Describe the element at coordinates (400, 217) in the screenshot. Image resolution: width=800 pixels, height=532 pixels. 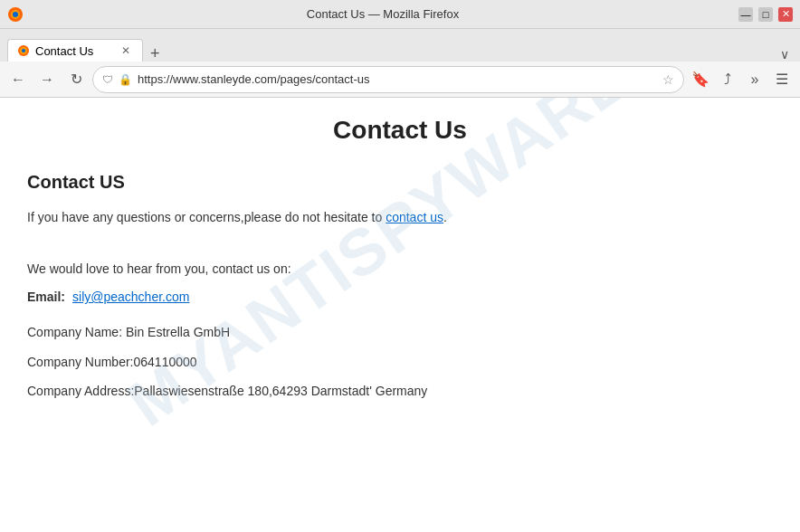
I see `intro-paragraph: If you have any questions or concerns,pl…` at that location.